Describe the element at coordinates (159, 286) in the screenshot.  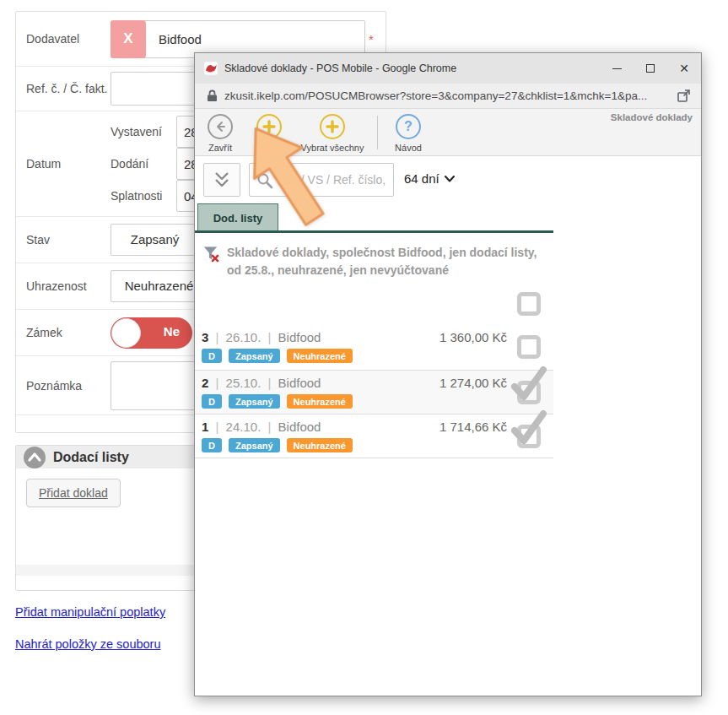
I see `payment-status-select: Neuhrazené` at that location.